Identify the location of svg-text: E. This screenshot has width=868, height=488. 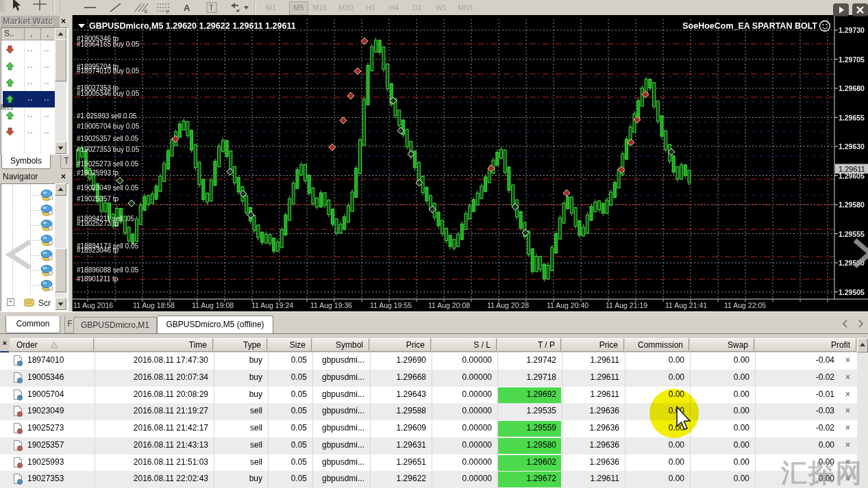
(147, 11).